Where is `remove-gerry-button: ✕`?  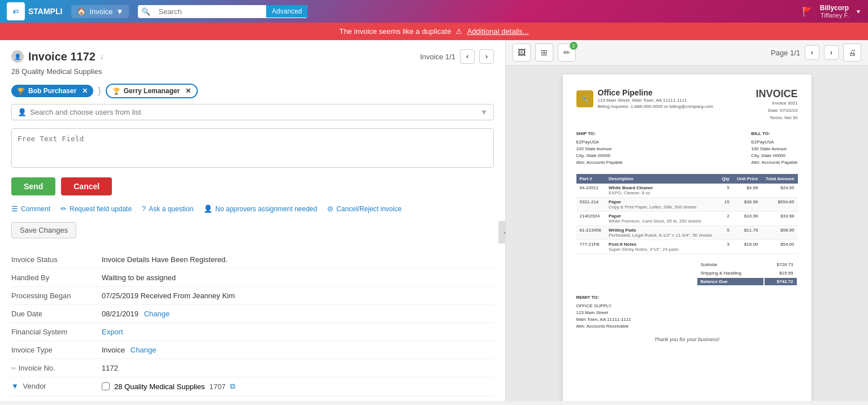 remove-gerry-button: ✕ is located at coordinates (188, 91).